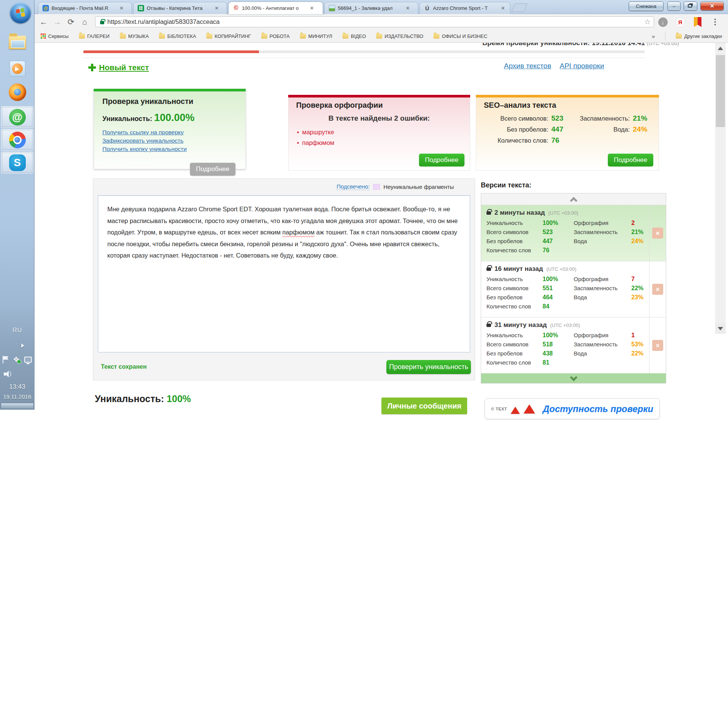 Image resolution: width=728 pixels, height=720 pixels. What do you see at coordinates (180, 8) in the screenshot?
I see `tab-sheets: Отзывы - Катерина Тита ✕` at bounding box center [180, 8].